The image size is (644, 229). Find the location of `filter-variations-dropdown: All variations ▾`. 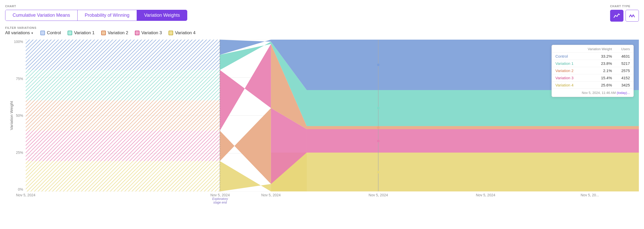

filter-variations-dropdown: All variations ▾ is located at coordinates (19, 33).